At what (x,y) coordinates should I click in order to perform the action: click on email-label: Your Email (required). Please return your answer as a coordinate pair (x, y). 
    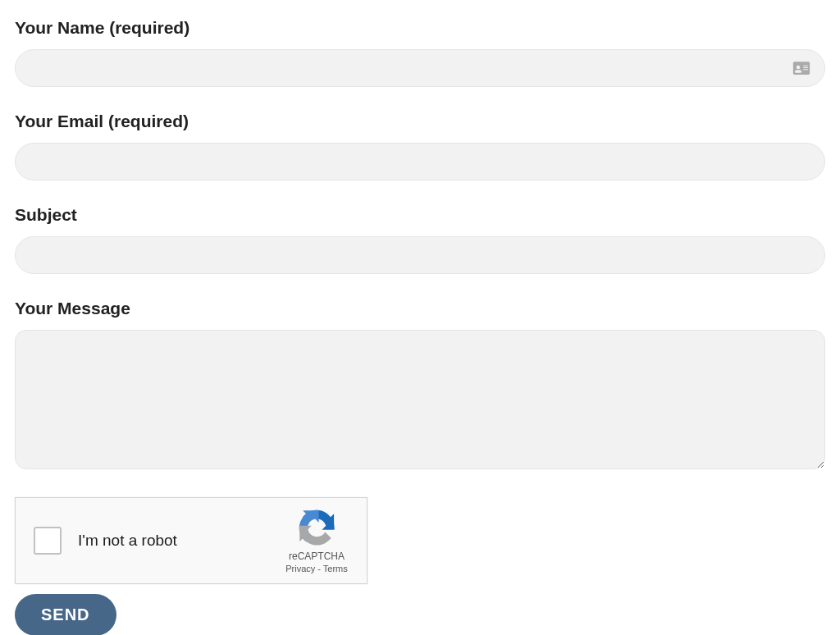
    Looking at the image, I should click on (420, 121).